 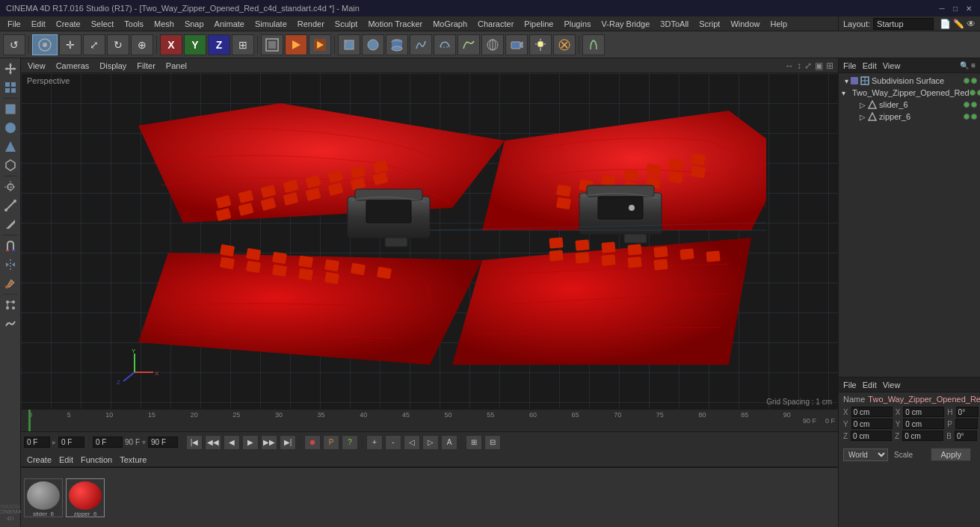 I want to click on attr-h-val, so click(x=967, y=412).